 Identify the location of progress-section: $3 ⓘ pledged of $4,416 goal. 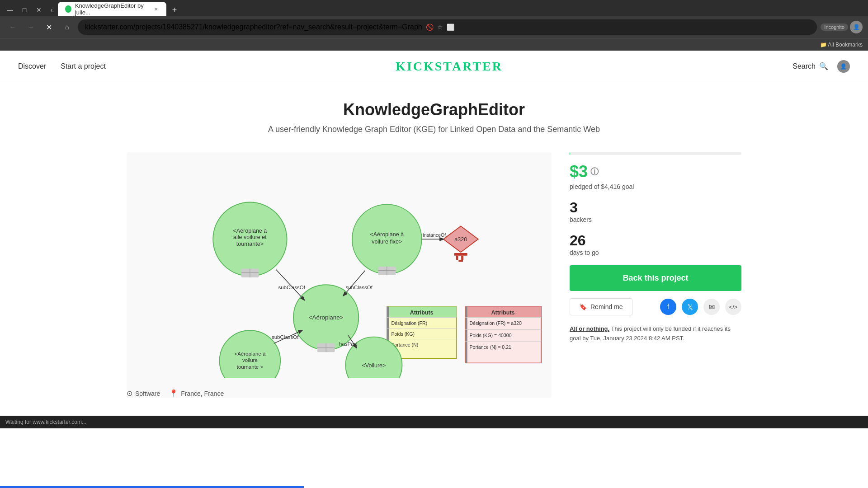
(656, 171).